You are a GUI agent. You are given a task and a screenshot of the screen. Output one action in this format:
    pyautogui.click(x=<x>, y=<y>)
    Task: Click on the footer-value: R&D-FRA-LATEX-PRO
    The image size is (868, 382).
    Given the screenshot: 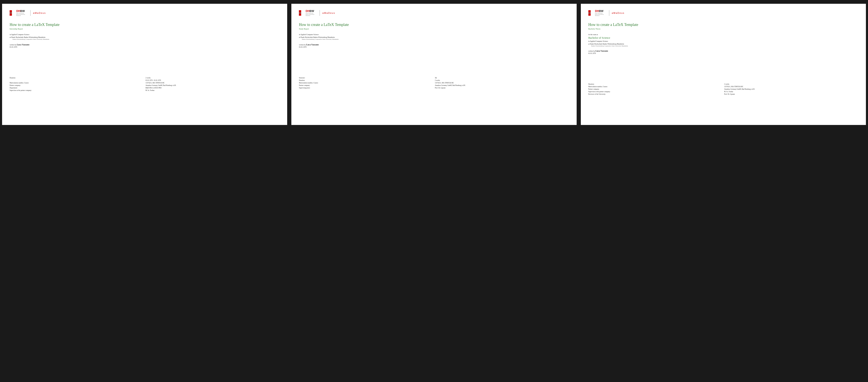 What is the action you would take?
    pyautogui.click(x=213, y=88)
    